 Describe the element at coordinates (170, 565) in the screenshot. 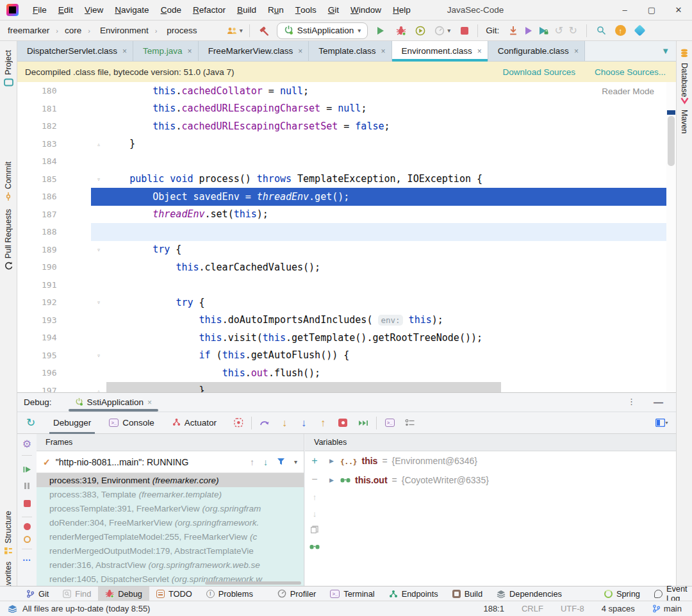

I see `frame-row: render:316, AbstractView(org.springframe…` at that location.